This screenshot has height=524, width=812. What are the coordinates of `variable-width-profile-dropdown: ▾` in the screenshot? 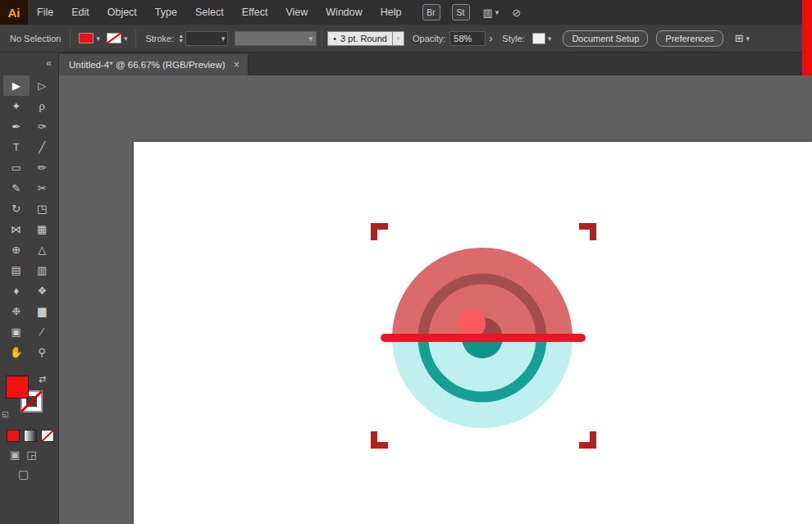 It's located at (276, 39).